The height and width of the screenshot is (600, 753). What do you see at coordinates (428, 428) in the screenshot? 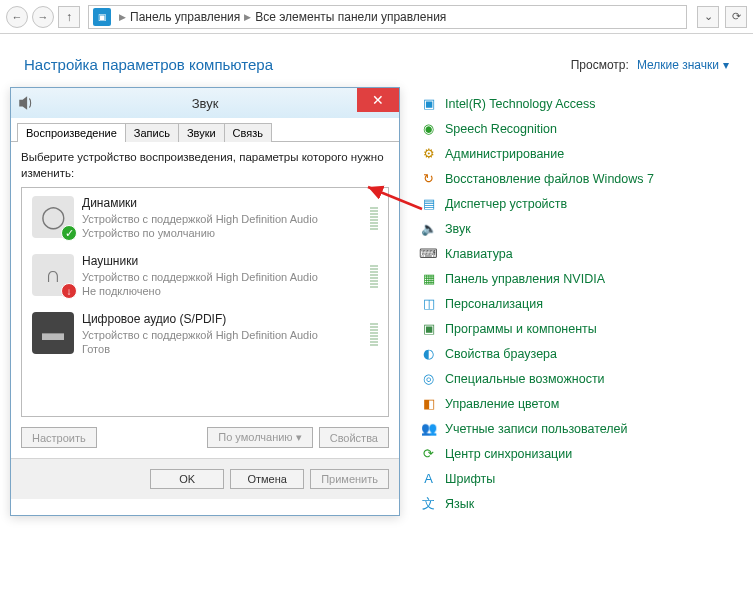
I see `item-icon: 👥` at bounding box center [428, 428].